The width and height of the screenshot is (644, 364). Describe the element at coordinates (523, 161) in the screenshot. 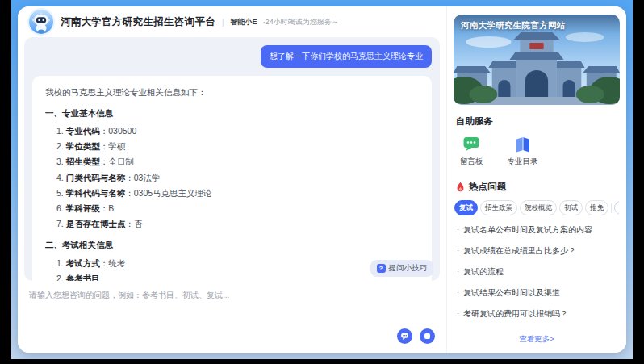

I see `service-label: 专业目录` at that location.